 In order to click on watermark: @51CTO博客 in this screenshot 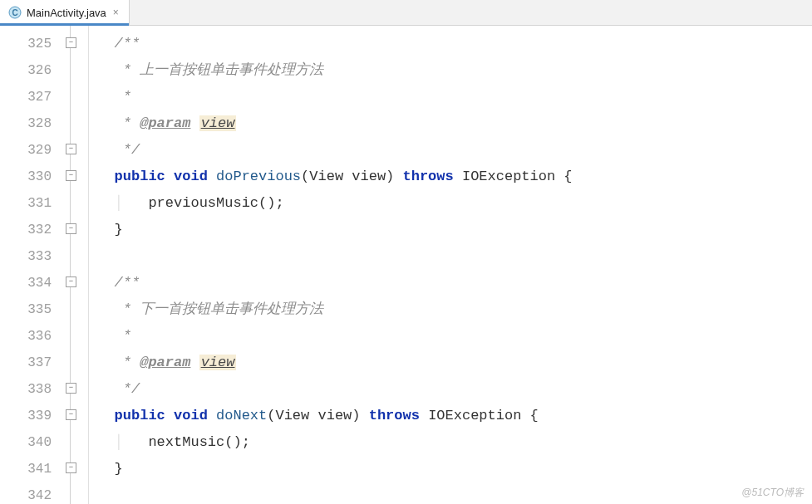, I will do `click(773, 493)`.